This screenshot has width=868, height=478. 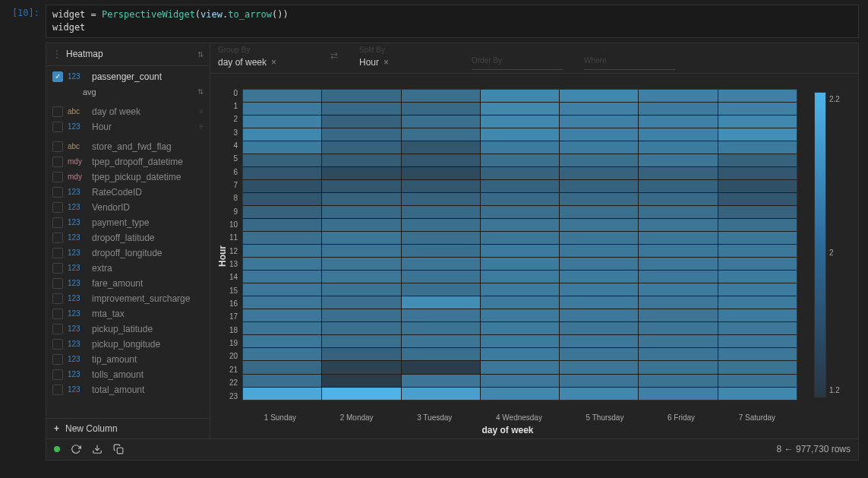 I want to click on new-column-button: + New Column, so click(x=128, y=429).